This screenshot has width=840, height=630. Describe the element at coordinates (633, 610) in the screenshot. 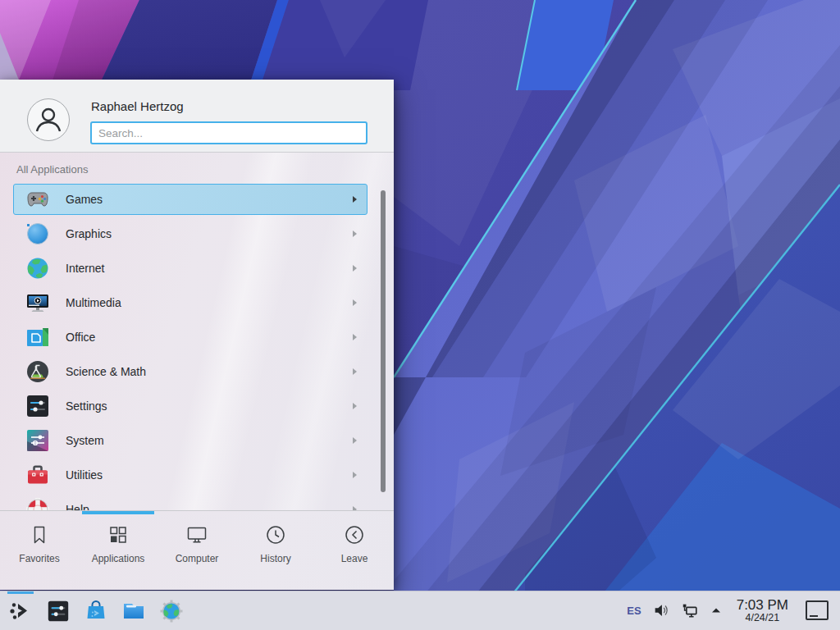

I see `keyboard-layout-indicator: ES` at that location.